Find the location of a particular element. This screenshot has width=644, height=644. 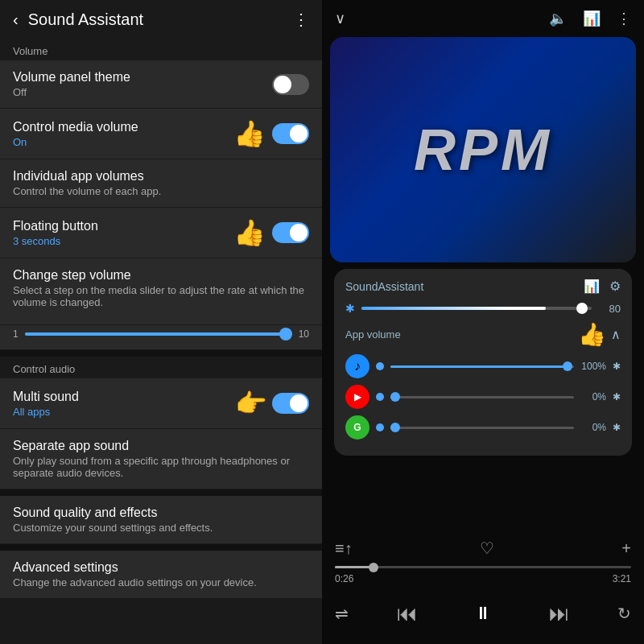

control-media-volume-item: Control media volume On 👍 is located at coordinates (161, 134).